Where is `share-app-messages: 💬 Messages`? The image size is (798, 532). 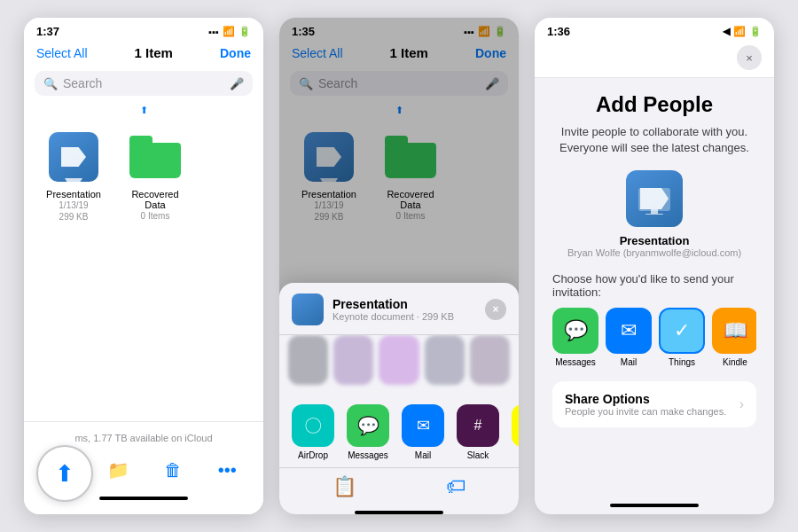 share-app-messages: 💬 Messages is located at coordinates (368, 433).